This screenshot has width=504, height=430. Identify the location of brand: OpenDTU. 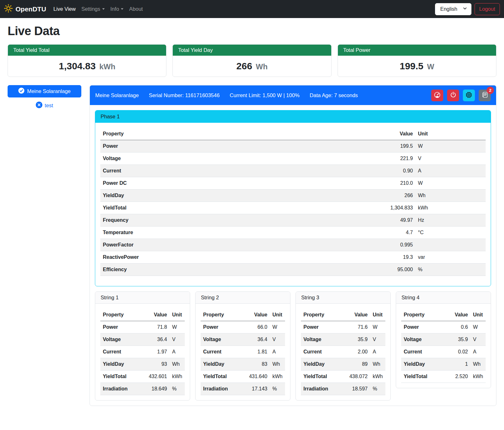
(25, 9).